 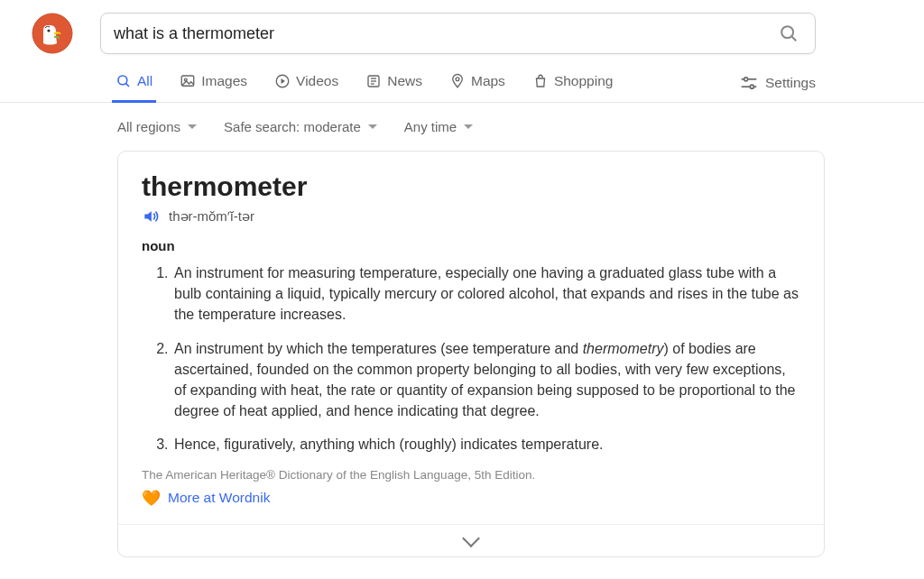 What do you see at coordinates (457, 81) in the screenshot?
I see `map-pin-icon` at bounding box center [457, 81].